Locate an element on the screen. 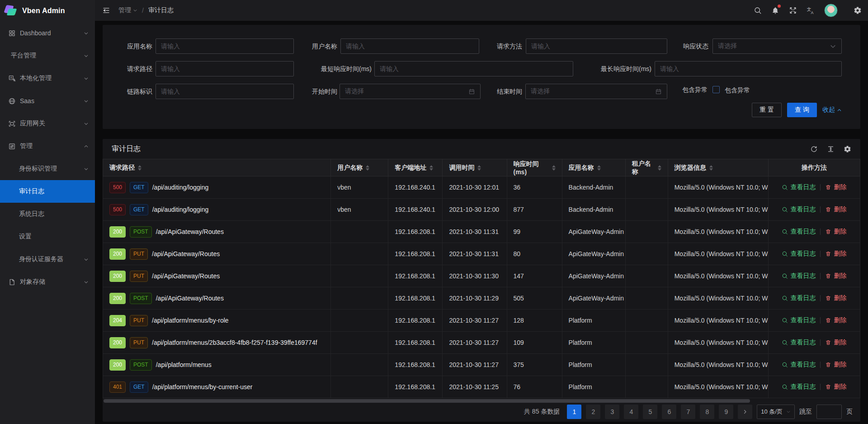 Image resolution: width=868 pixels, height=424 pixels. user-name: vben is located at coordinates (360, 210).